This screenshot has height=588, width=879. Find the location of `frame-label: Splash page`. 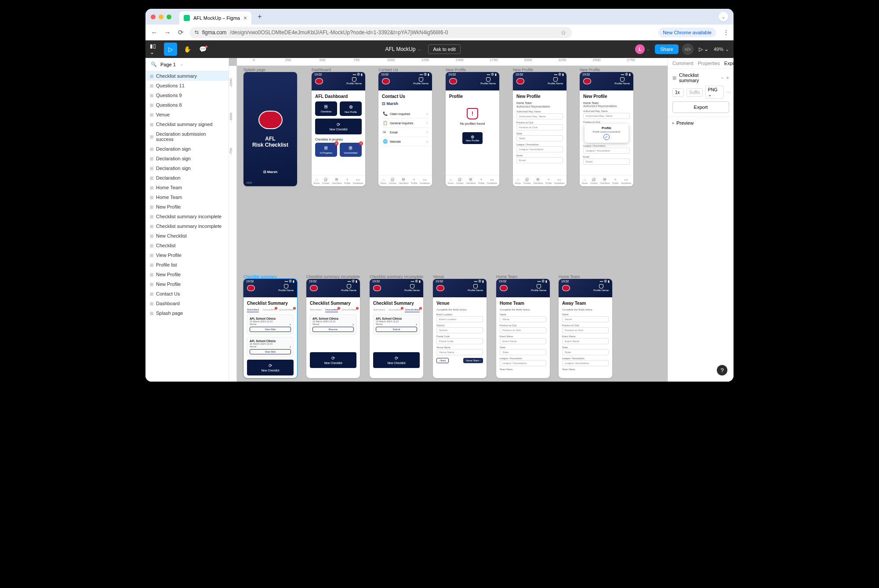

frame-label: Splash page is located at coordinates (254, 70).